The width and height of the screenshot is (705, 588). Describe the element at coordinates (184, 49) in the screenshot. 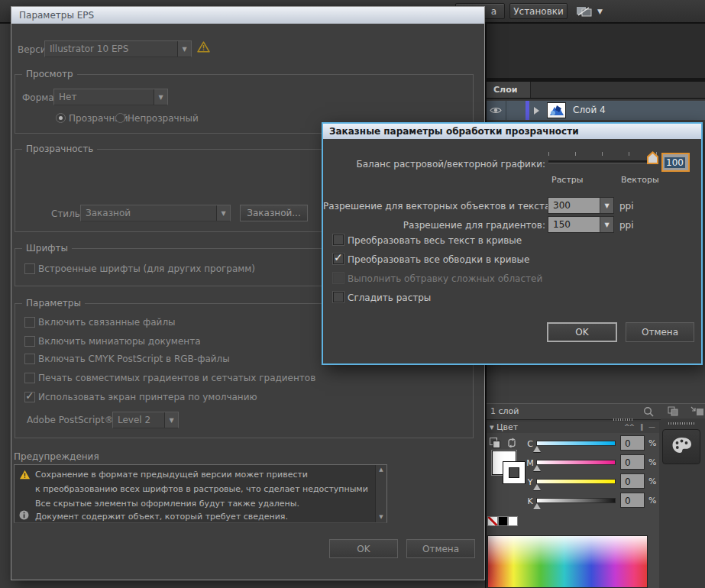

I see `dropdown-arrow-icon` at that location.